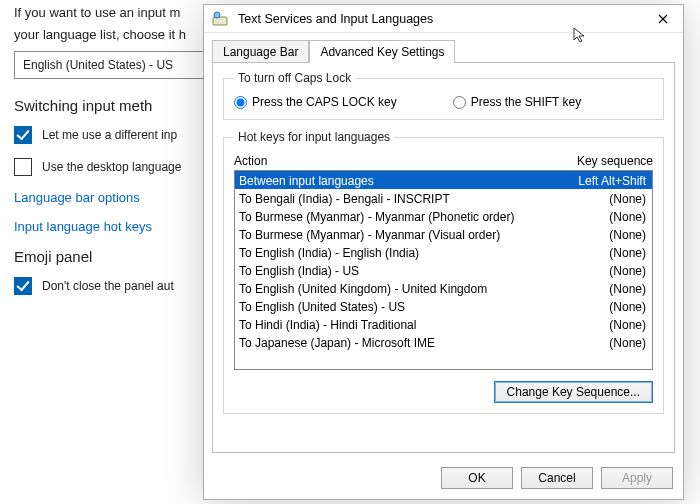 This screenshot has width=700, height=504. Describe the element at coordinates (337, 342) in the screenshot. I see `hotkey-action: To Japanese (Japan) - Microsoft IME` at that location.